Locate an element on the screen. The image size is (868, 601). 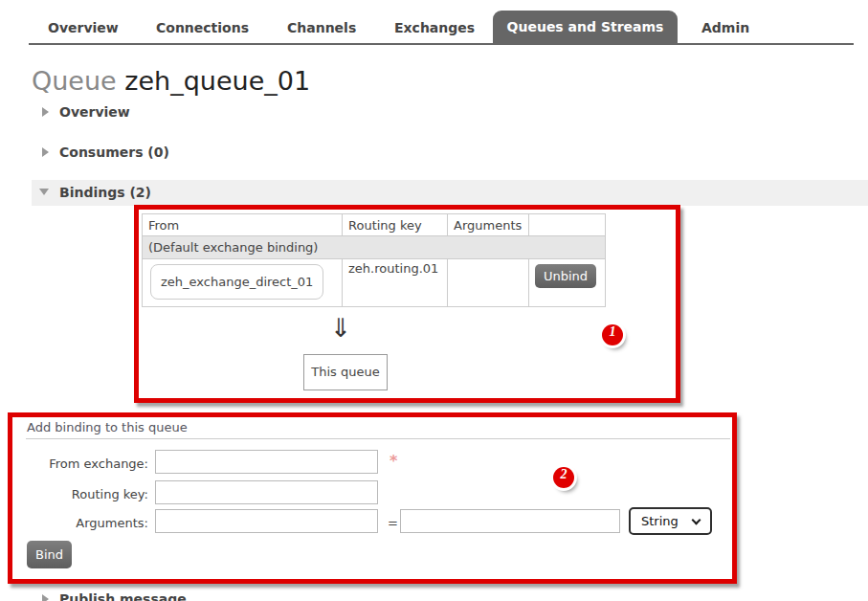
bindings-table: From Routing key Arguments (Default exch… is located at coordinates (373, 260).